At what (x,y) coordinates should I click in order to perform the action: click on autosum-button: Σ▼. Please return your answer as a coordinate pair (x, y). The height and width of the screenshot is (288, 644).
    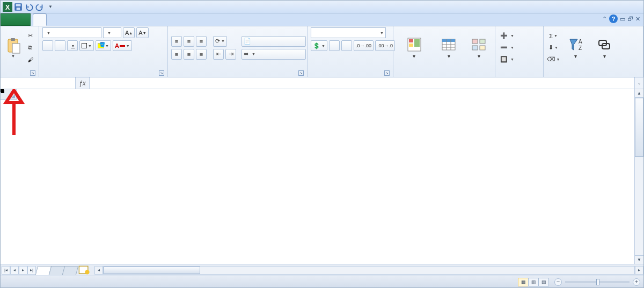
    Looking at the image, I should click on (553, 36).